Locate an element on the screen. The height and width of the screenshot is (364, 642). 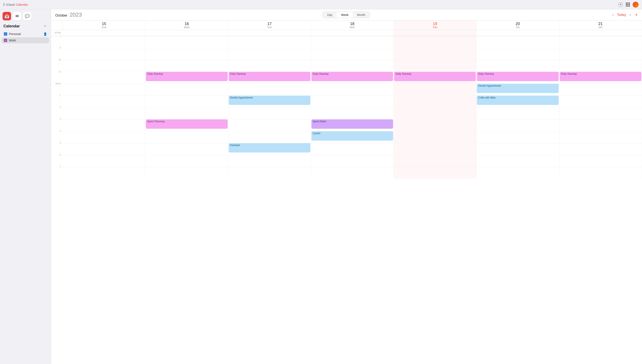
col-wed: Daily Standup Sprint Retro Cyclint is located at coordinates (352, 108).